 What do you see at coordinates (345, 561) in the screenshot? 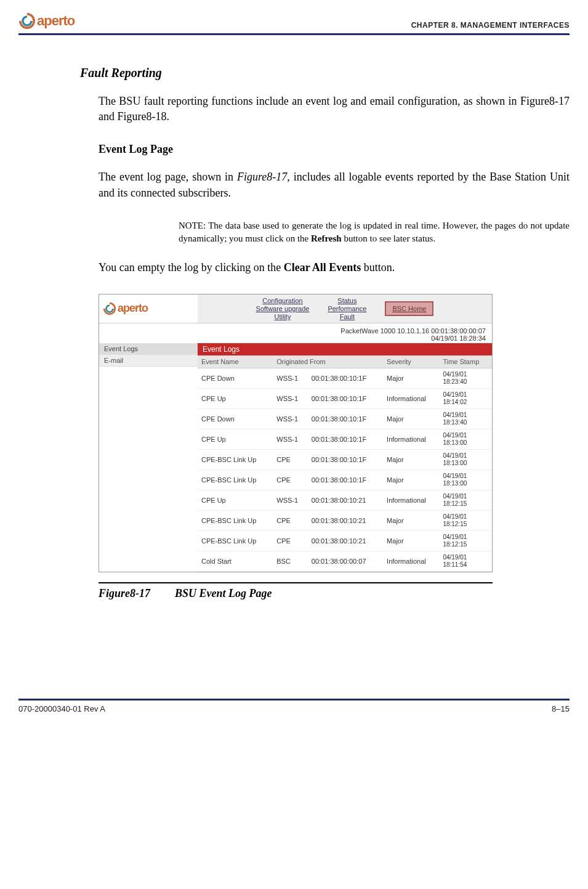
I see `table-row: Cold StartBSC00:01:38:00:00:07Informatio…` at bounding box center [345, 561].